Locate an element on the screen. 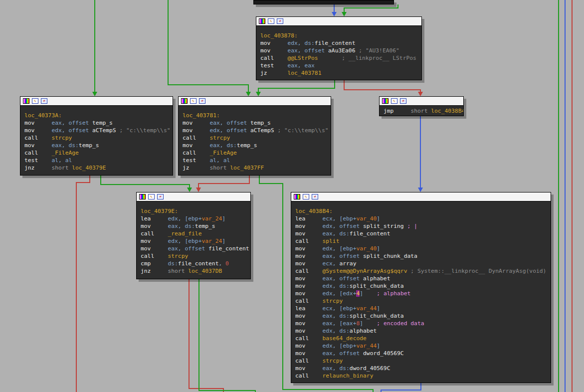 Image resolution: width=584 pixels, height=392 pixels. block-loc_40379E: ✎⇄loc_40379E:lea edx, [ebp+var_24]mov ea… is located at coordinates (194, 235).